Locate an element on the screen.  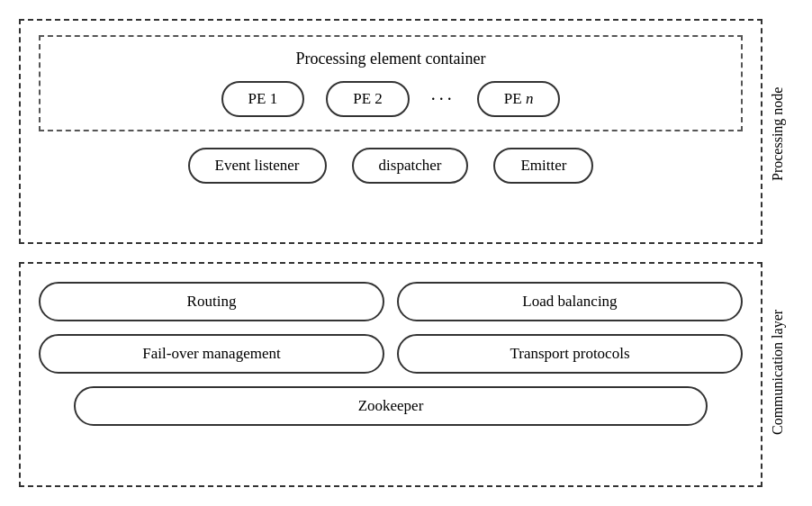
event-listener-label: Event listener is located at coordinates (257, 166).